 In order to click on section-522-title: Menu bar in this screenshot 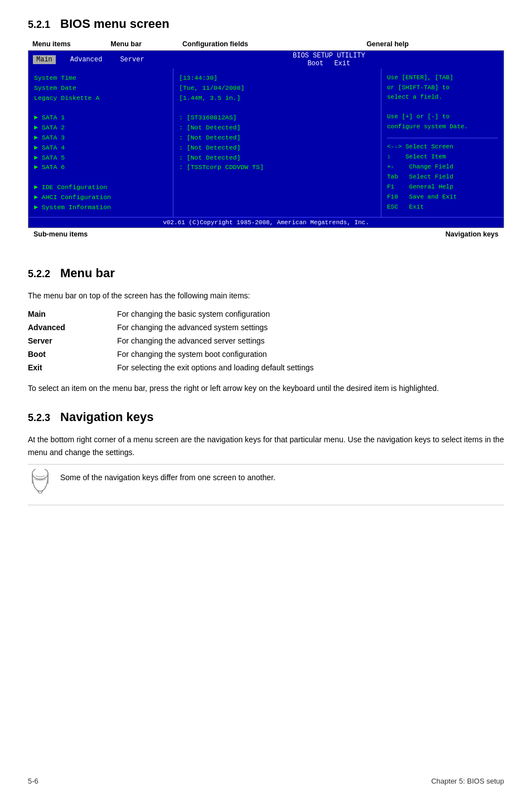, I will do `click(88, 273)`.